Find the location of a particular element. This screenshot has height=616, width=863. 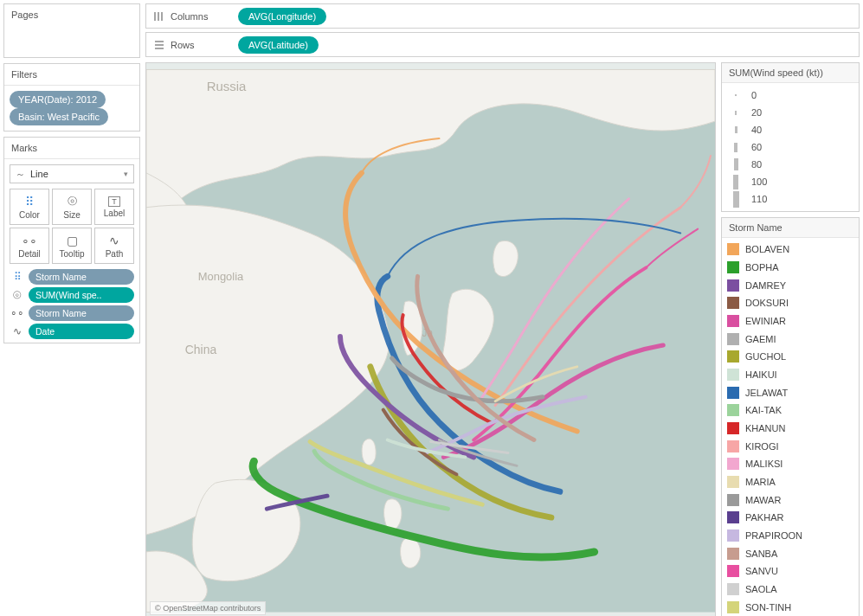

columns-pill: AVG(Longitude) is located at coordinates (282, 16).